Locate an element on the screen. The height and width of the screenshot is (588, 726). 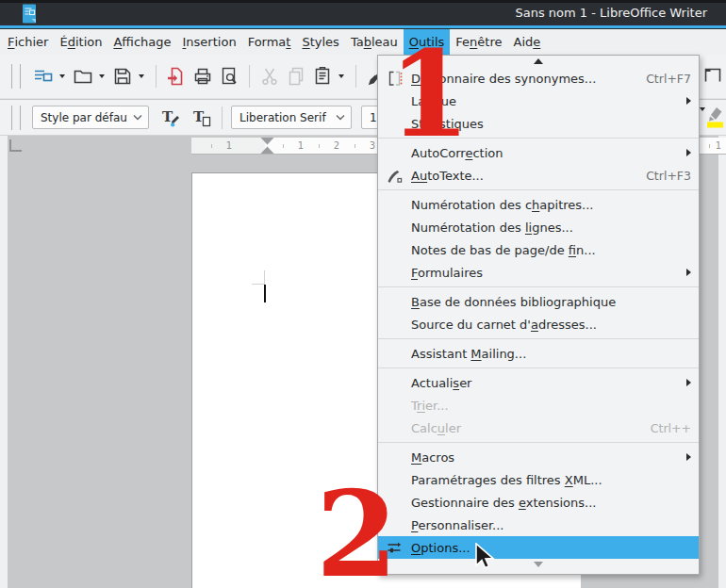
save-dropdown-caret is located at coordinates (141, 76).